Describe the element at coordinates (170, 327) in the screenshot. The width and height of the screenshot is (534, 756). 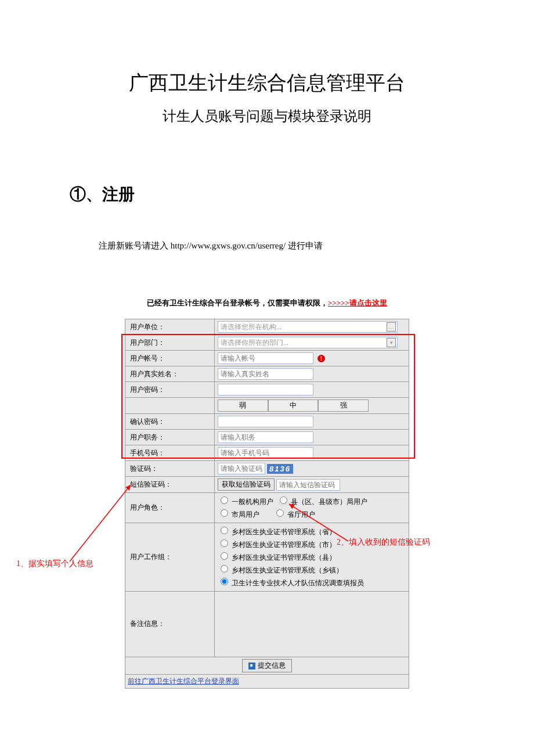
I see `label-unit: 用户单位：` at that location.